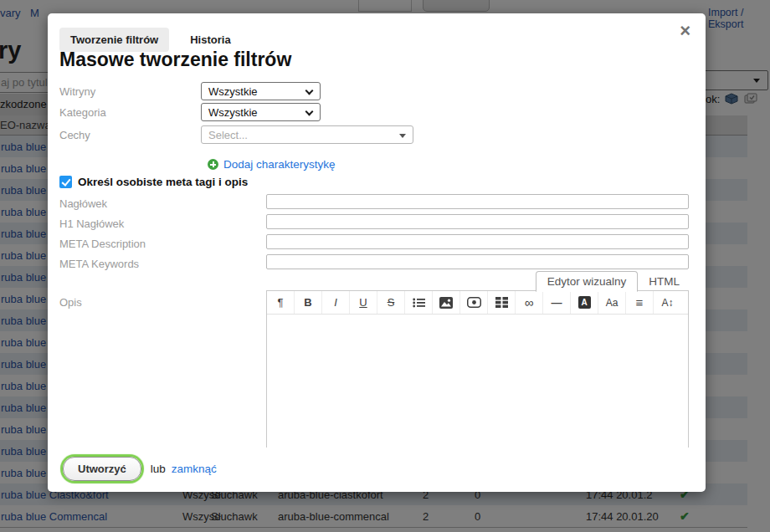  What do you see at coordinates (140, 468) in the screenshot?
I see `modal-footer: Utworzyć lub zamknąć` at bounding box center [140, 468].